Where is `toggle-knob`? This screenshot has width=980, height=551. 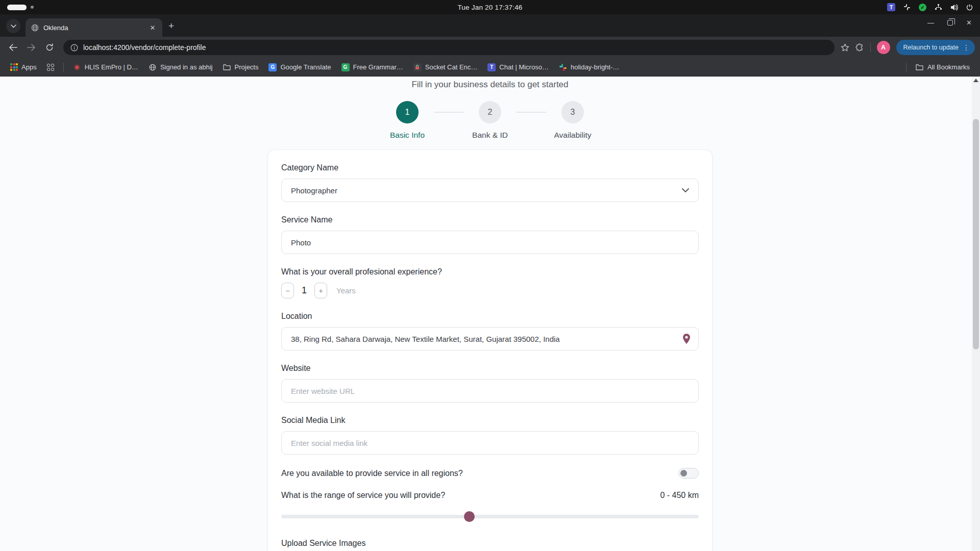 toggle-knob is located at coordinates (684, 473).